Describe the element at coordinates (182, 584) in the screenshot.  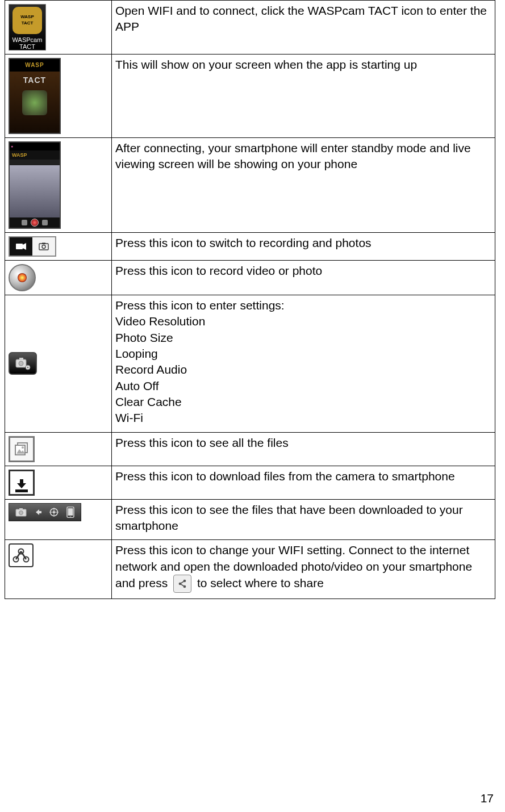
I see `share-button-icon` at that location.